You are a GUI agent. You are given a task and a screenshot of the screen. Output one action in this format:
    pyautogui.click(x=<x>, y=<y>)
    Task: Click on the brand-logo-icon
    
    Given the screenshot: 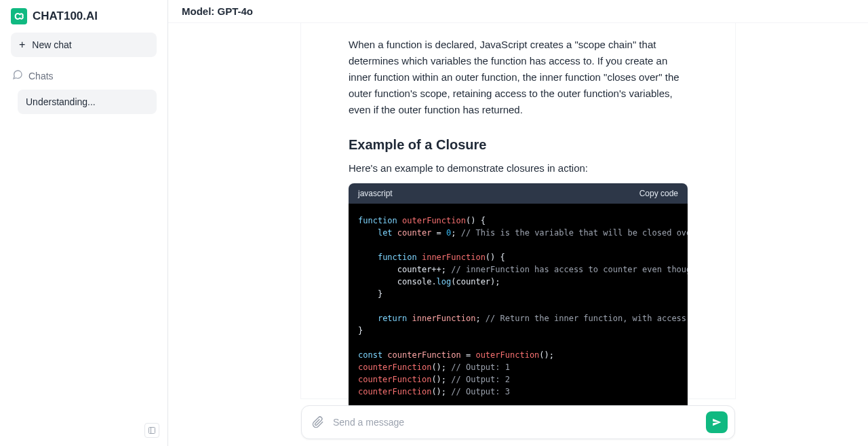 What is the action you would take?
    pyautogui.click(x=19, y=16)
    